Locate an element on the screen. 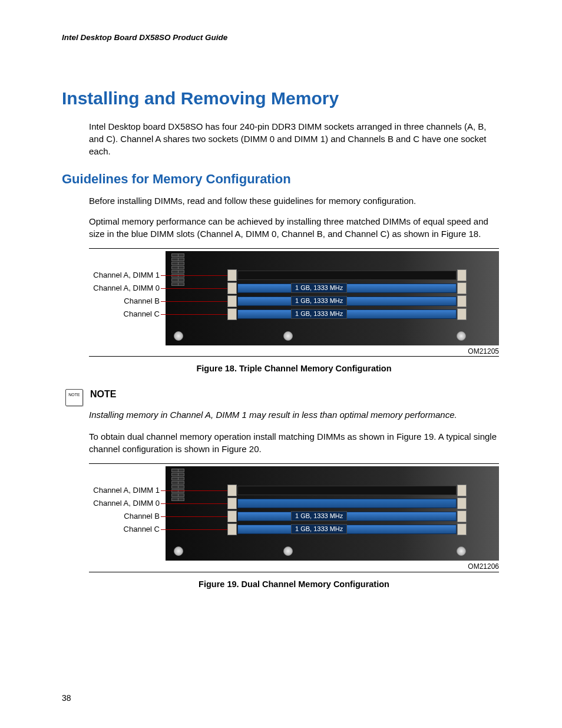 This screenshot has height=728, width=562. dimm-slot-a0: Channel A, DIMM 0 is located at coordinates (332, 503).